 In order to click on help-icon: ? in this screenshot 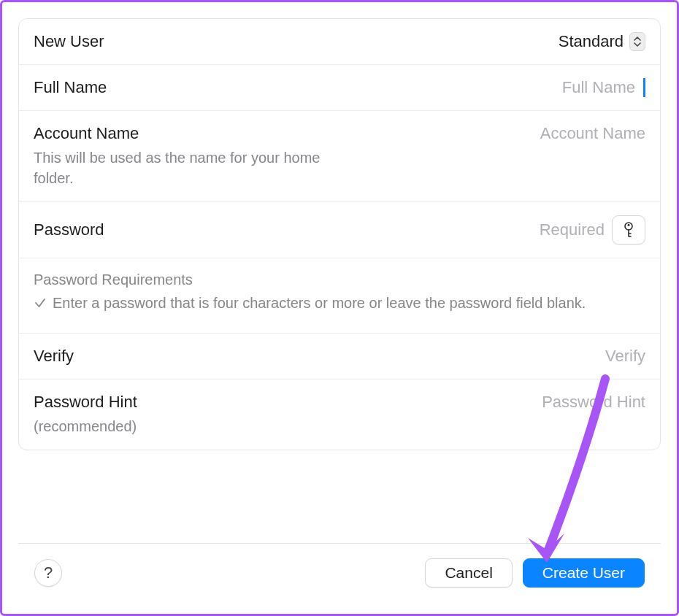, I will do `click(48, 573)`.